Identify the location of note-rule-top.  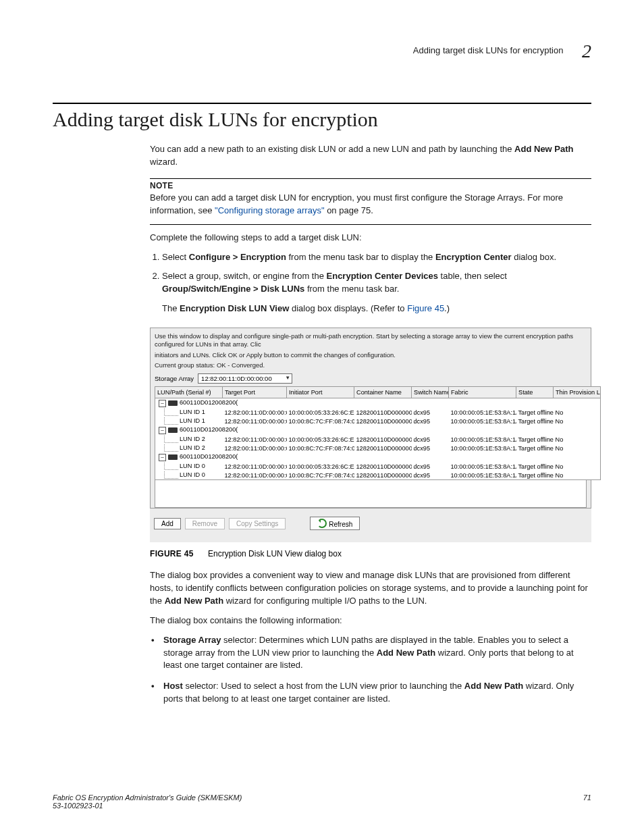
(371, 178).